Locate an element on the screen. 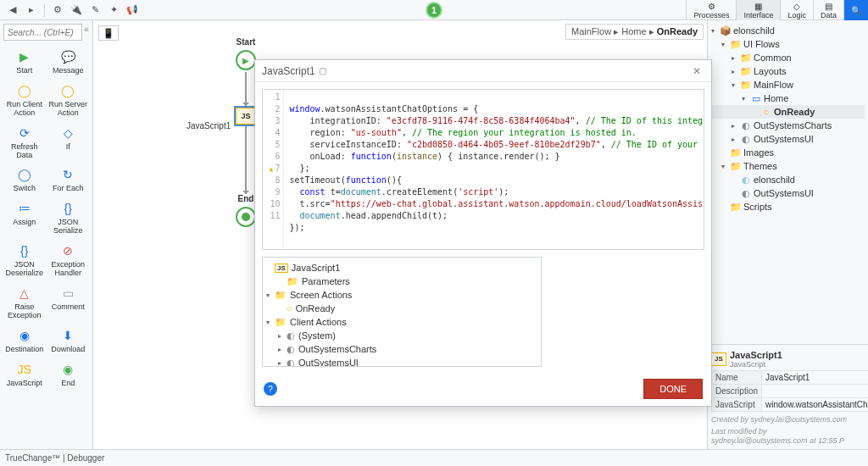 The height and width of the screenshot is (466, 868). tree-item-onready: ○OnReady is located at coordinates (788, 112).